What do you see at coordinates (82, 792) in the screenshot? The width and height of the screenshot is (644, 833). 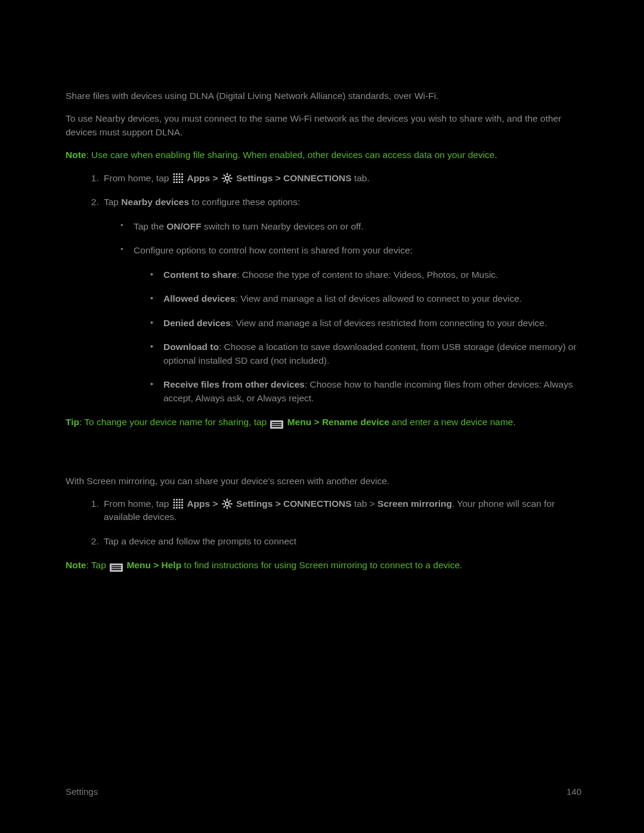 I see `footer-left: Settings` at bounding box center [82, 792].